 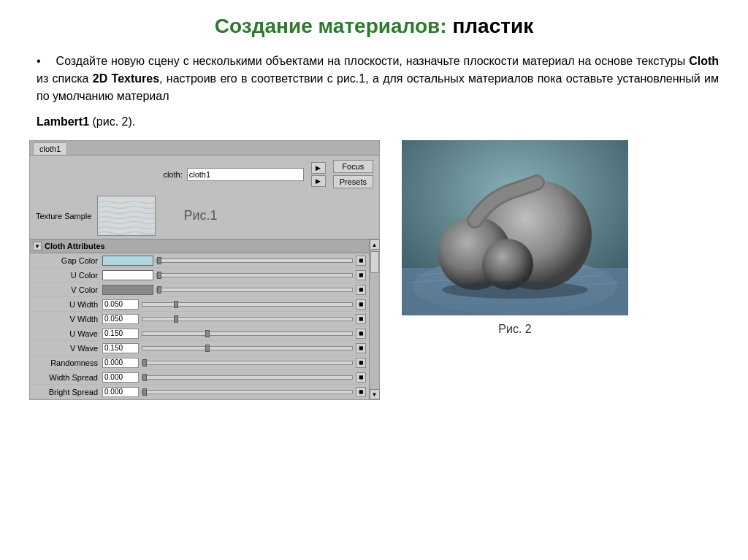 What do you see at coordinates (205, 326) in the screenshot?
I see `attribute-rows: Gap Color◼U Color◼V Color◼U Width◼V Widt…` at bounding box center [205, 326].